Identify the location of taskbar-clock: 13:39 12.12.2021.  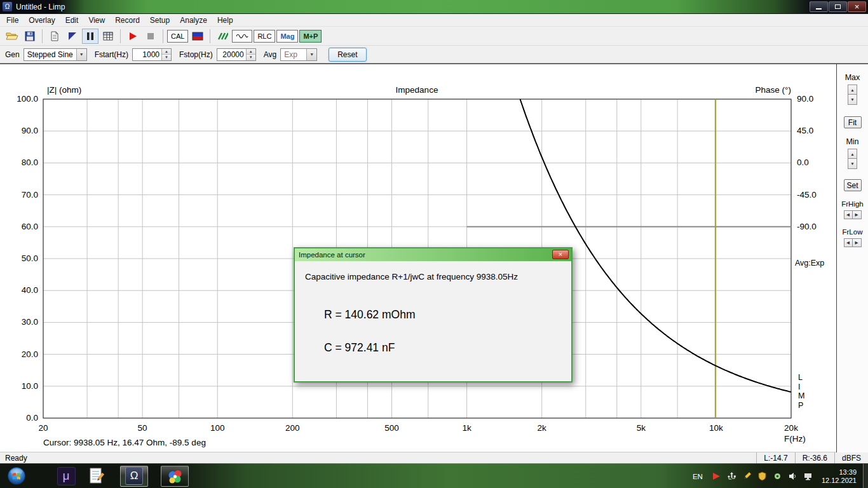
(839, 477).